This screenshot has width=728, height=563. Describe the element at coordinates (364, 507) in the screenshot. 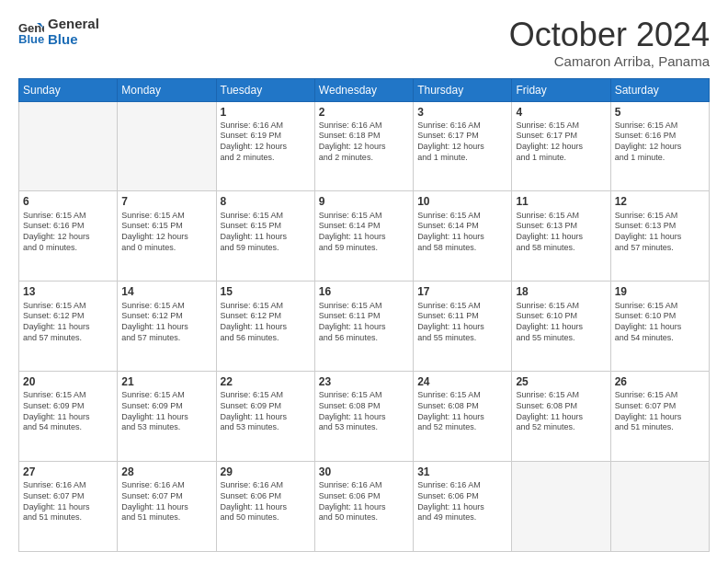

I see `calendar-cell: 30Sunrise: 6:16 AM Sunset: 6:06 PM Dayli…` at that location.